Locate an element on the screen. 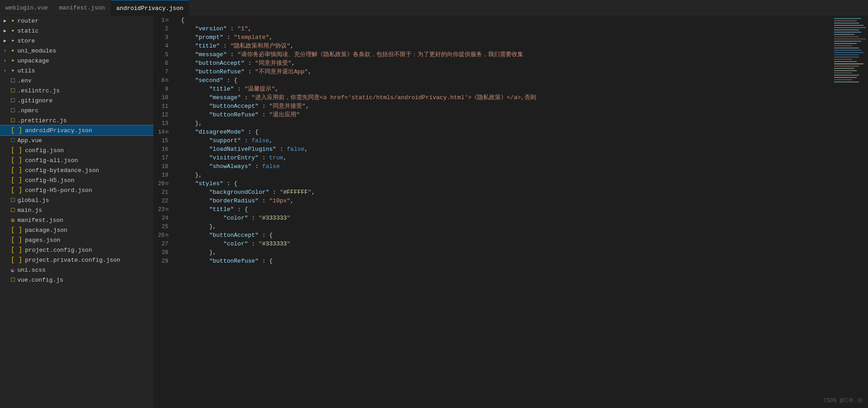 This screenshot has height=408, width=868. sidebar-label-env: .env is located at coordinates (24, 81).